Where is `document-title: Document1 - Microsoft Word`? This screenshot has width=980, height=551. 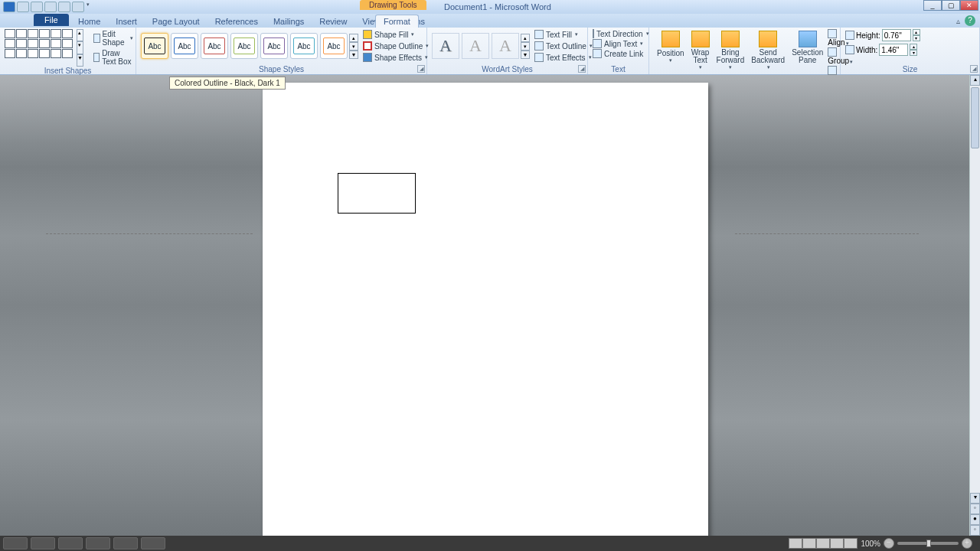 document-title: Document1 - Microsoft Word is located at coordinates (498, 7).